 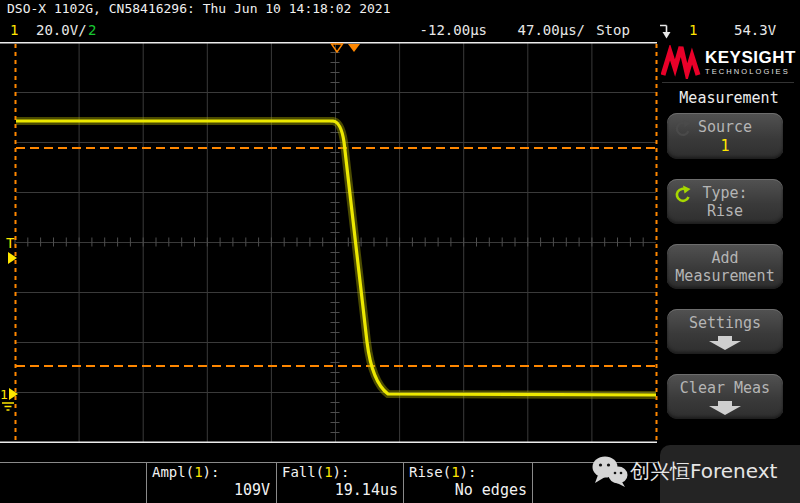 What do you see at coordinates (725, 276) in the screenshot?
I see `add-measurement-line2: Measurement` at bounding box center [725, 276].